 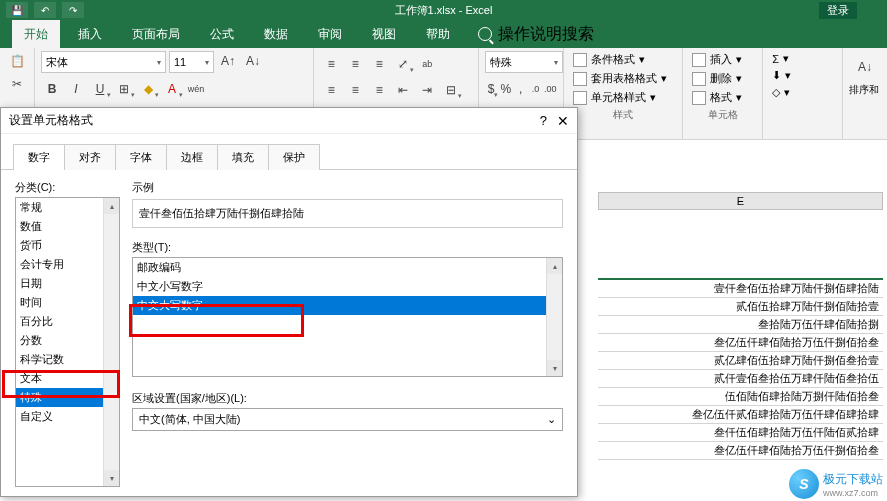 What do you see at coordinates (722, 98) in the screenshot?
I see `format-cells-button: 格式 ▾` at bounding box center [722, 98].